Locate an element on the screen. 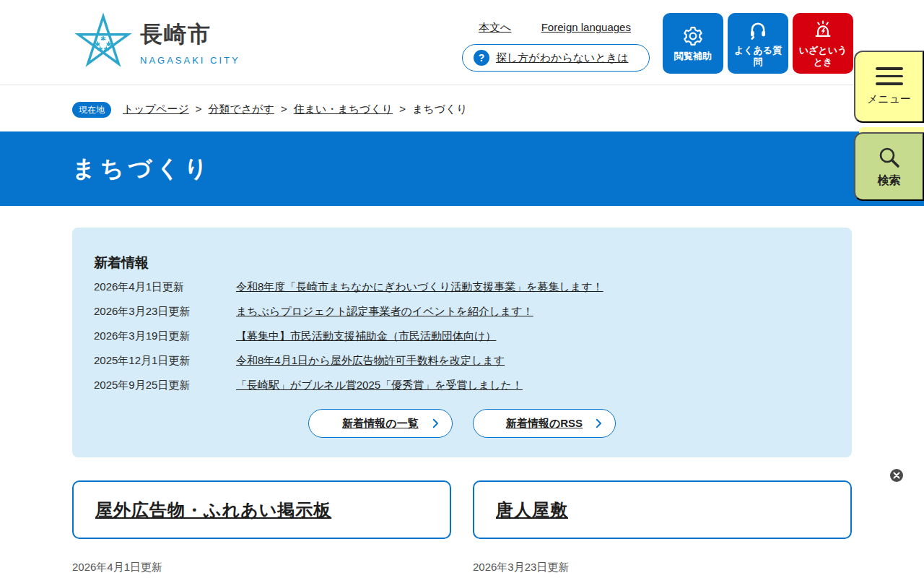 The height and width of the screenshot is (578, 924). foreign-languages-link: Foreign languages is located at coordinates (586, 27).